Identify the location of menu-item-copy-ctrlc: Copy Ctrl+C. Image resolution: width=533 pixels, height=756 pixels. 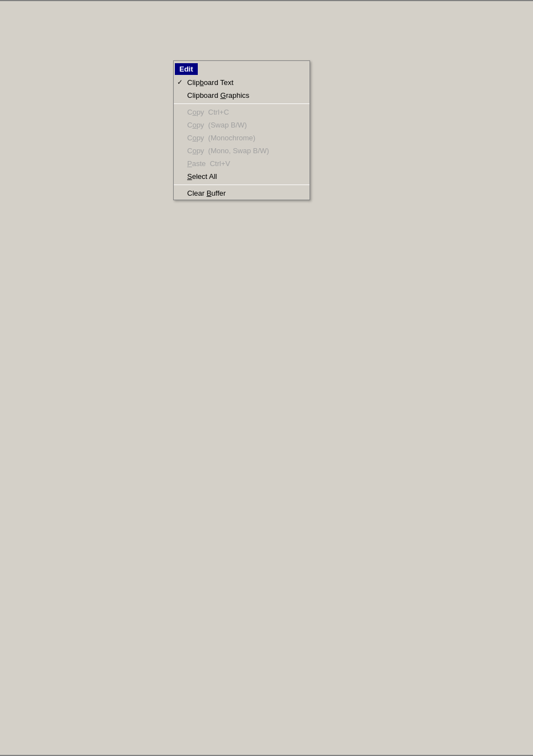
(241, 112).